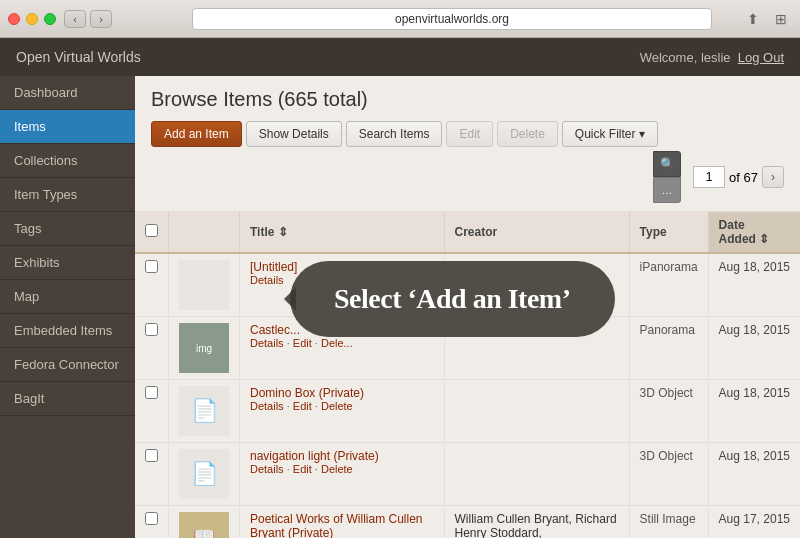 The width and height of the screenshot is (800, 538). What do you see at coordinates (667, 190) in the screenshot?
I see `options-button: …` at bounding box center [667, 190].